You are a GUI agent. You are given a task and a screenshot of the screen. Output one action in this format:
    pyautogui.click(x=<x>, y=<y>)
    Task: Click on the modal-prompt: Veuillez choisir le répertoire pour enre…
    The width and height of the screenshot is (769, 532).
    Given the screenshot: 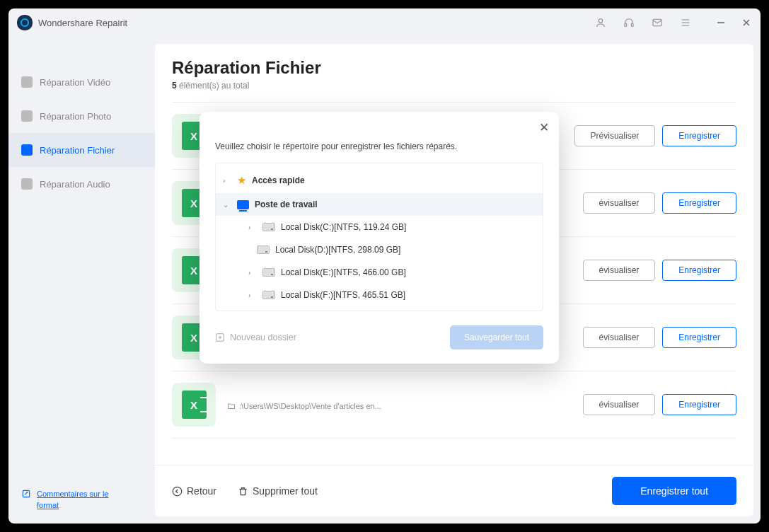 What is the action you would take?
    pyautogui.click(x=379, y=146)
    